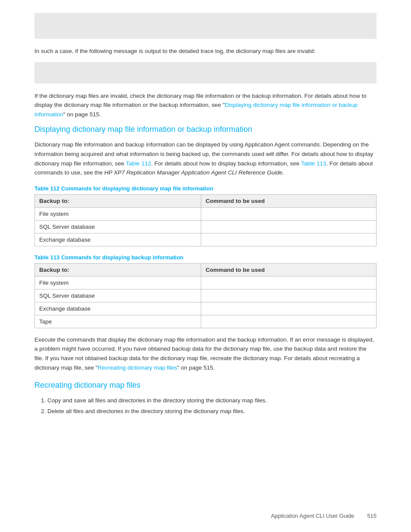  Describe the element at coordinates (289, 201) in the screenshot. I see `table112-header-command: Command to be used` at that location.